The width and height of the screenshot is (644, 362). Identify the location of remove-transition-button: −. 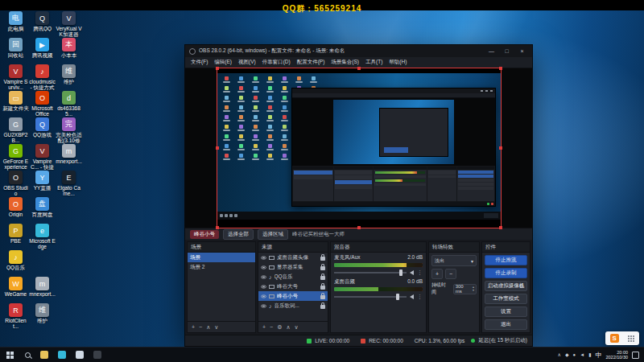
(451, 274).